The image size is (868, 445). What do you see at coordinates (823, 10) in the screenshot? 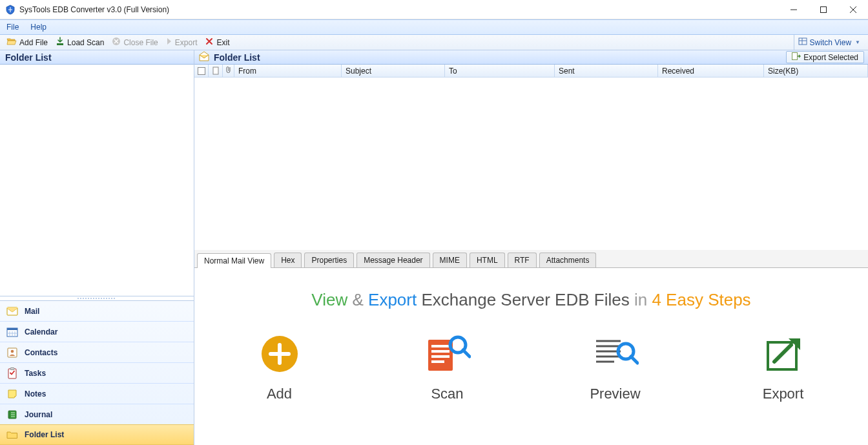
I see `maximize-button` at bounding box center [823, 10].